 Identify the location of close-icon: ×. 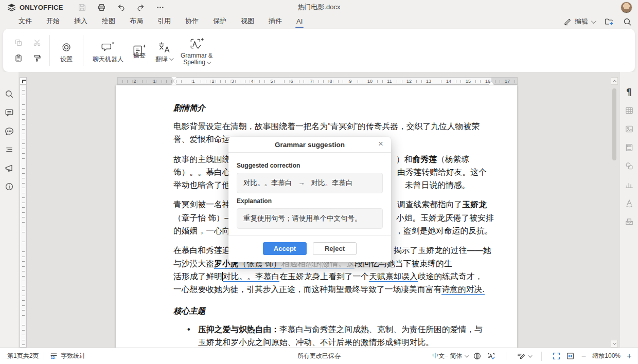
(381, 144).